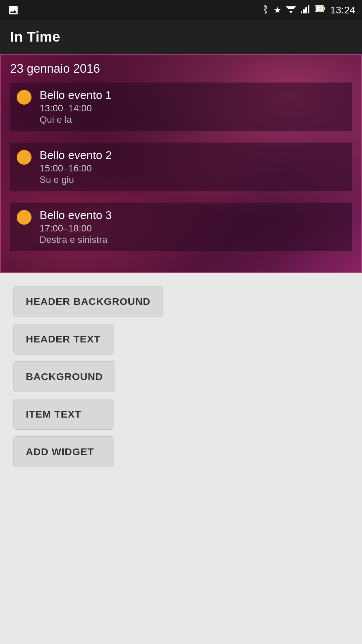  I want to click on event-item-2: Bello evento 2 15:00–16:00 Su e giu, so click(181, 167).